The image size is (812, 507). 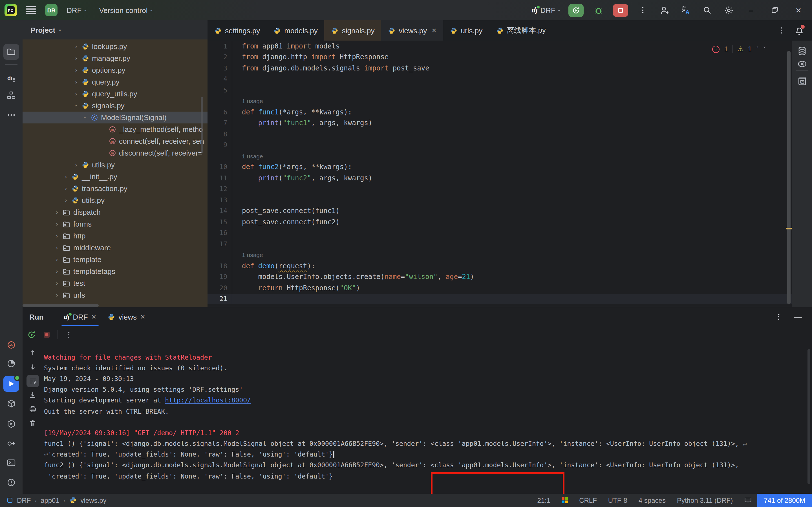 What do you see at coordinates (115, 58) in the screenshot?
I see `tree-item: ›manager.py` at bounding box center [115, 58].